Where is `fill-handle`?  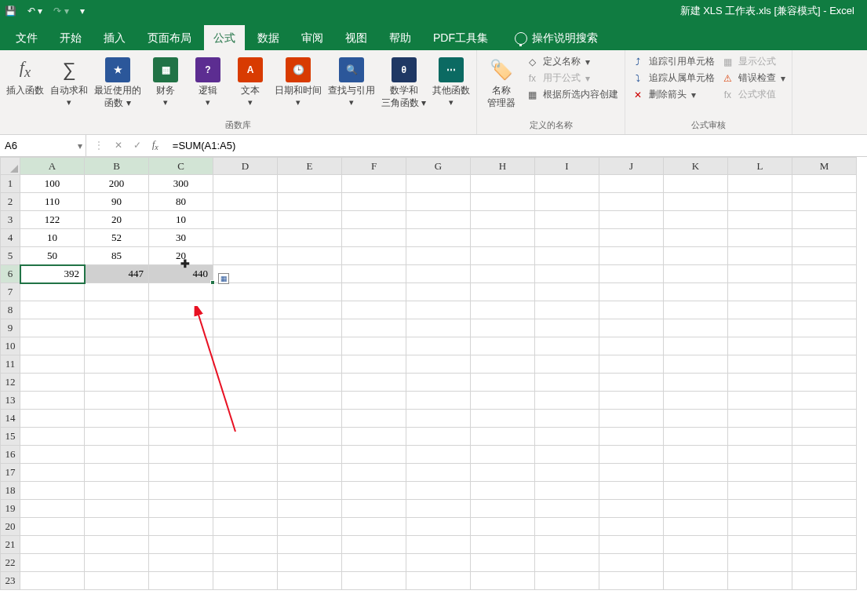
fill-handle is located at coordinates (213, 282).